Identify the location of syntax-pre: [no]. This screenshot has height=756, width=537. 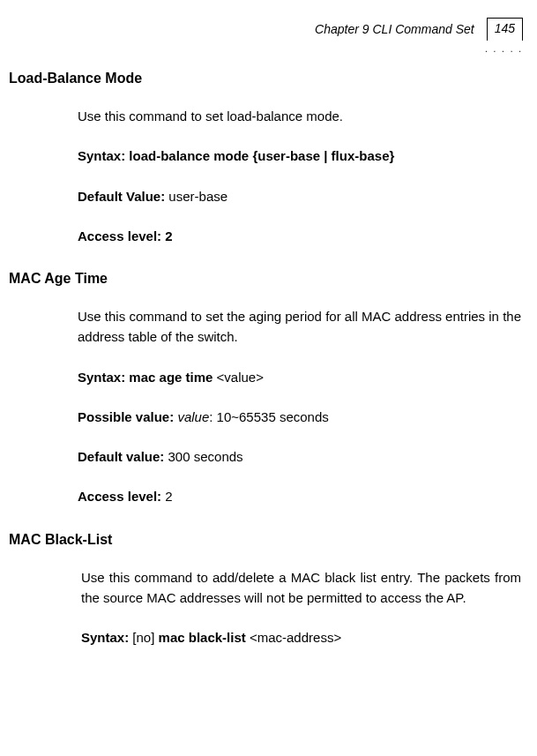
(145, 637).